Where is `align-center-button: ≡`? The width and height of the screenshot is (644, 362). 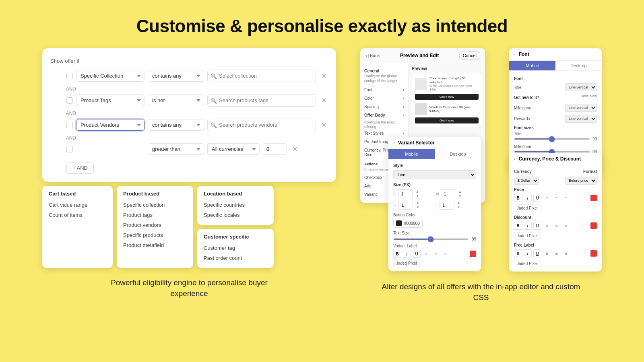 align-center-button: ≡ is located at coordinates (436, 254).